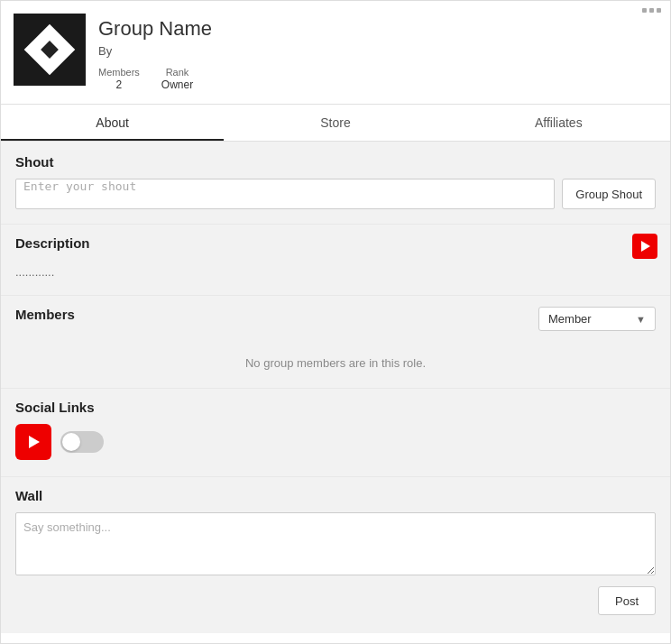 The width and height of the screenshot is (671, 644). I want to click on members-value: 2, so click(119, 85).